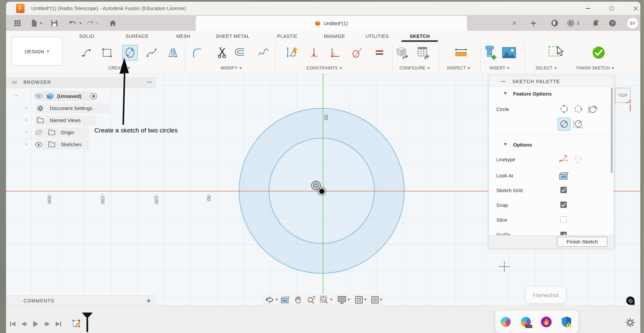  What do you see at coordinates (58, 324) in the screenshot?
I see `timeline-skip-end-button` at bounding box center [58, 324].